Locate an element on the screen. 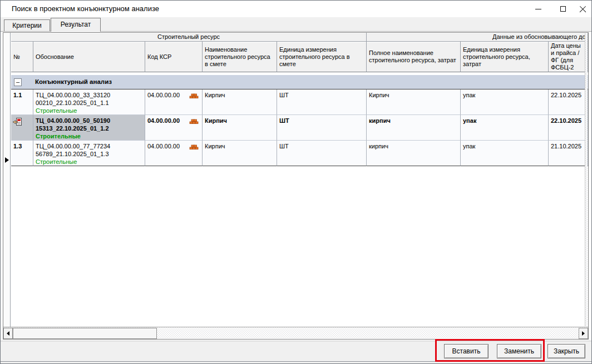 Image resolution: width=592 pixels, height=364 pixels. justification-code-line2: 00210_22.10.2025_01_1.1 is located at coordinates (89, 103).